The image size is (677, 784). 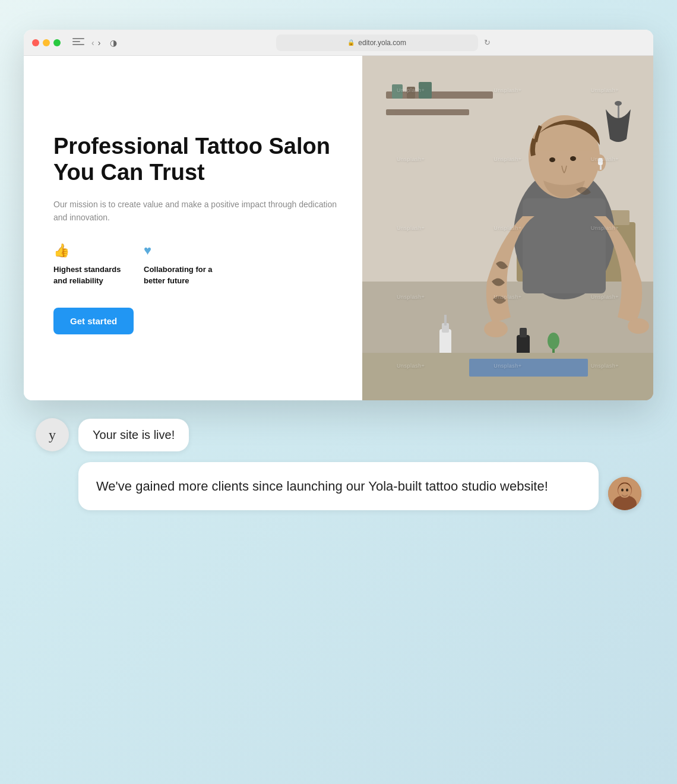 What do you see at coordinates (196, 264) in the screenshot?
I see `features-row: 👍 Highest standards and reliability ♥ Co…` at bounding box center [196, 264].